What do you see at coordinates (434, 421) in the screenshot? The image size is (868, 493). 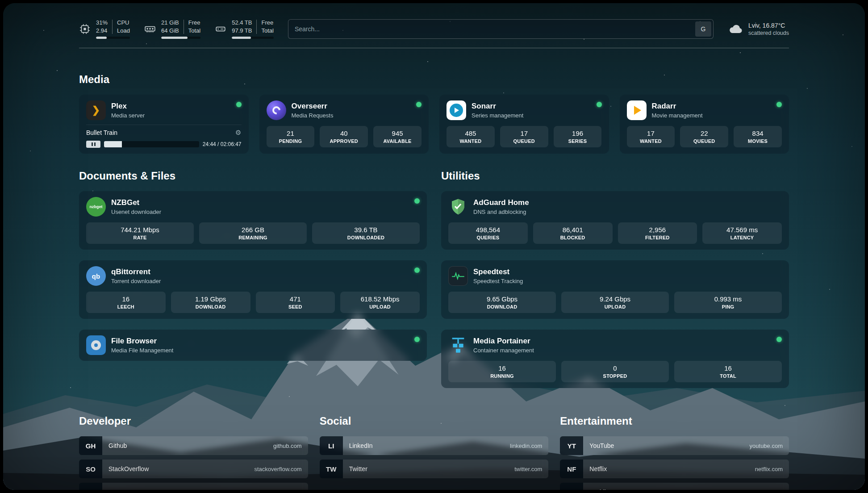 I see `section-title-social: Social` at bounding box center [434, 421].